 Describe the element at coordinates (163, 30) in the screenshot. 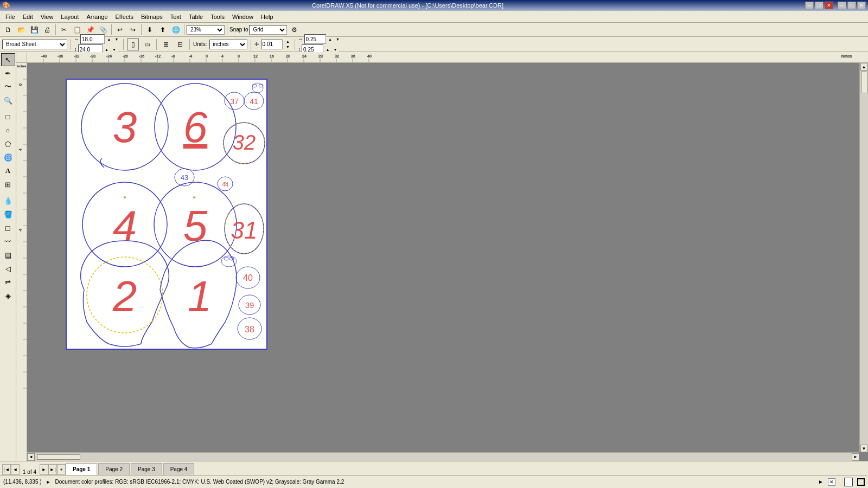

I see `export-button: ⬆` at that location.